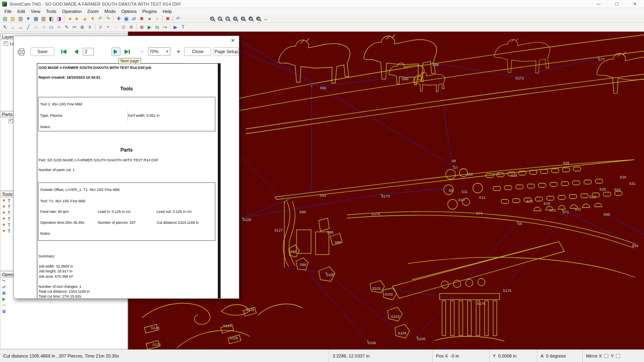 Image resolution: width=644 pixels, height=362 pixels. Describe the element at coordinates (85, 19) in the screenshot. I see `align-top-icon: ▲` at that location.